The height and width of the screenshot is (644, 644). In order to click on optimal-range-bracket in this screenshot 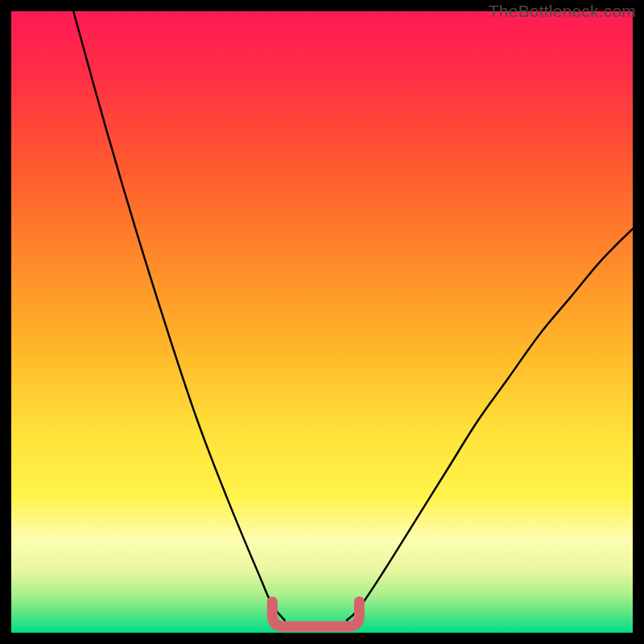, I will do `click(316, 613)`.